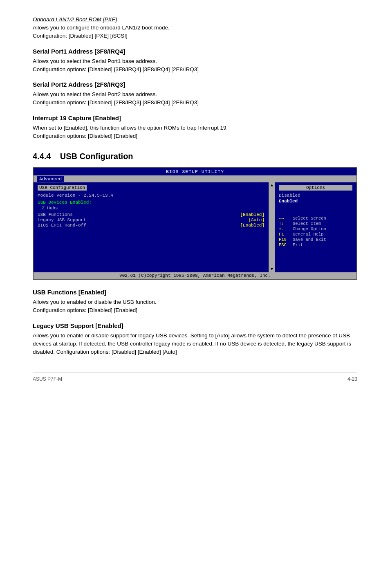 Image resolution: width=390 pixels, height=588 pixels. Describe the element at coordinates (352, 379) in the screenshot. I see `footer-right: 4-23` at that location.